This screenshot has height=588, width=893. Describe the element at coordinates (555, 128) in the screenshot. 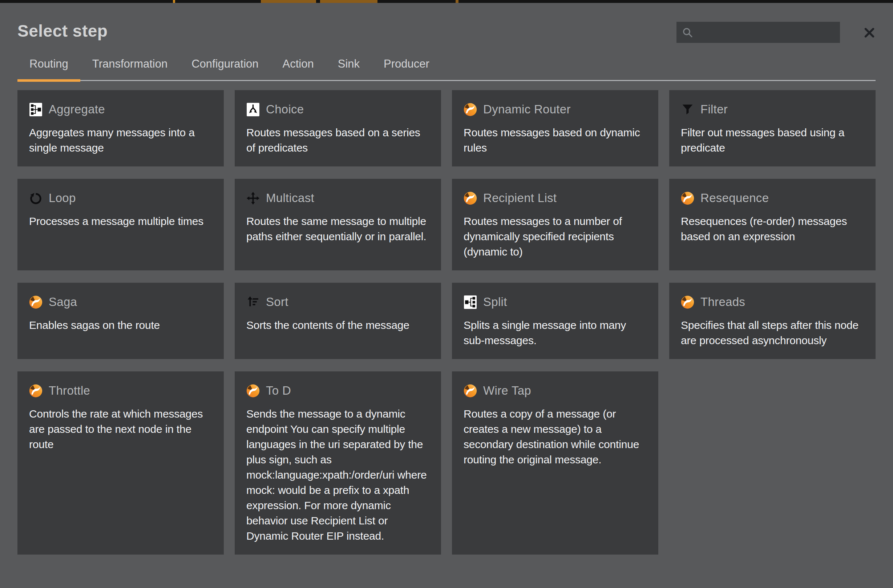

I see `step-card-dynamic-router: Dynamic RouterRoutes messages based on d…` at that location.